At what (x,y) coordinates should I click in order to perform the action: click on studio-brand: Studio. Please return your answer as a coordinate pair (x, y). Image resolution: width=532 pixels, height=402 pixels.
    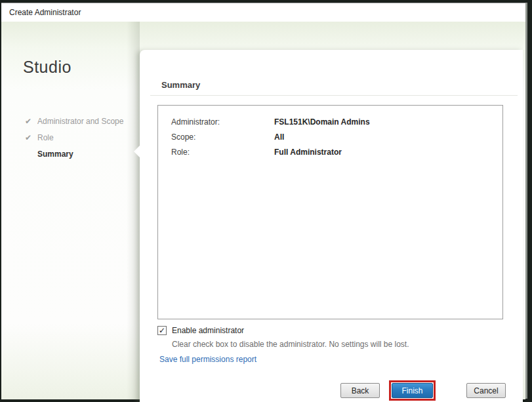
    Looking at the image, I should click on (47, 67).